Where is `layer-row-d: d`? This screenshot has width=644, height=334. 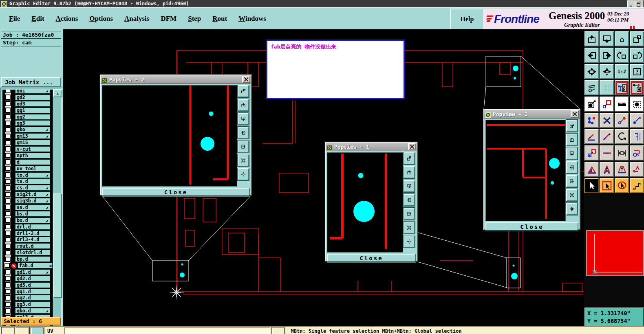
layer-row-d: d is located at coordinates (28, 162).